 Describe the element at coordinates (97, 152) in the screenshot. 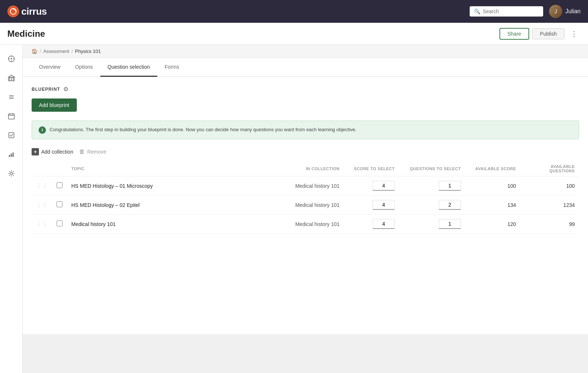

I see `remove-label: Remove` at that location.